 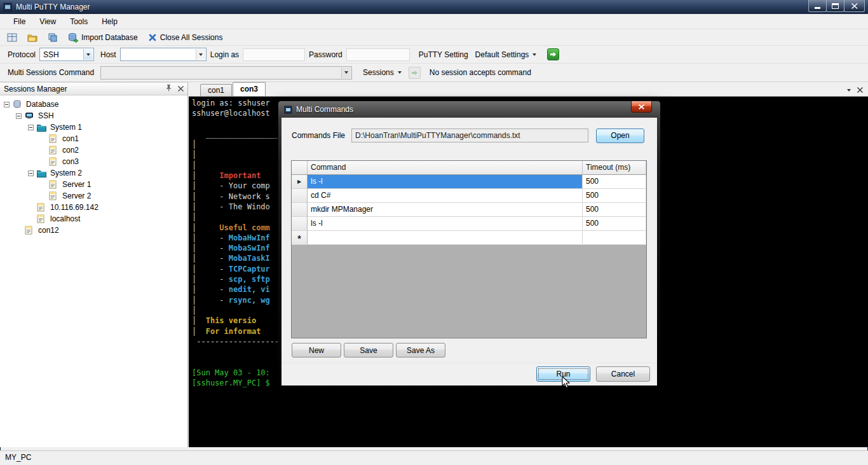 I want to click on grid-row: ls -l500, so click(x=469, y=224).